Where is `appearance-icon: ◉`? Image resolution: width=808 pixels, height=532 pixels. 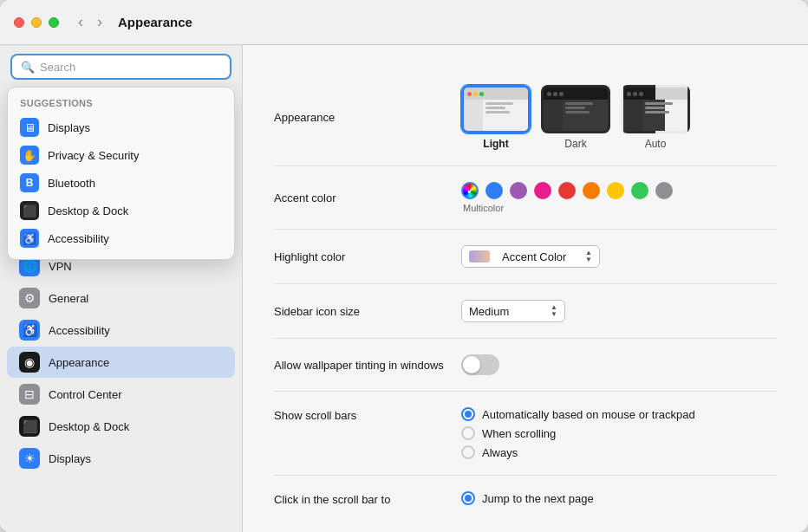
appearance-icon: ◉ is located at coordinates (29, 362).